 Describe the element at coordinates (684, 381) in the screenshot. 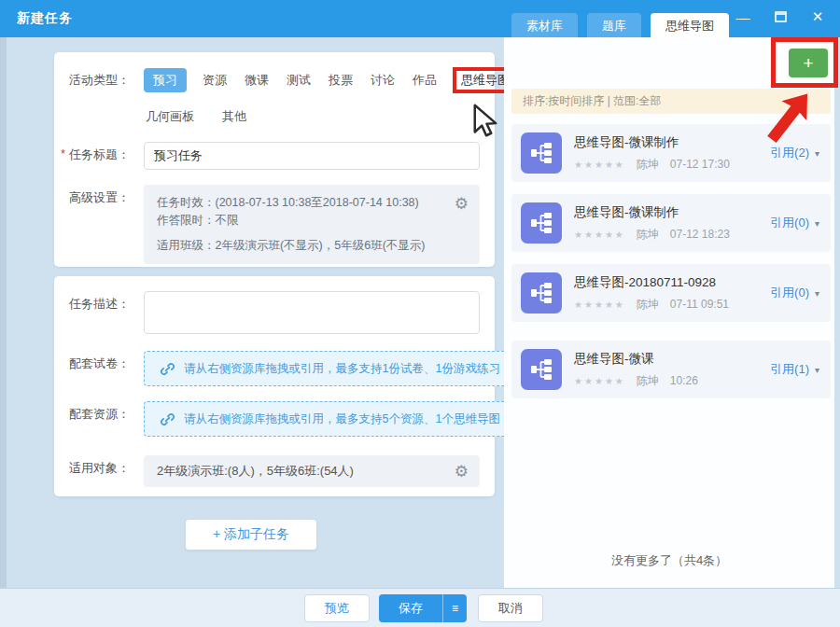

I see `item-time: 10:26` at that location.